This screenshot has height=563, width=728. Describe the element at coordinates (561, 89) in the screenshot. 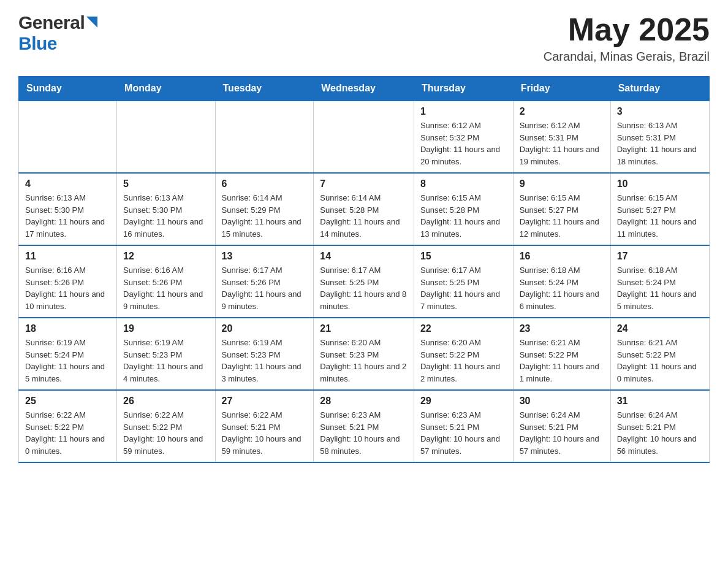

I see `header-friday: Friday` at that location.